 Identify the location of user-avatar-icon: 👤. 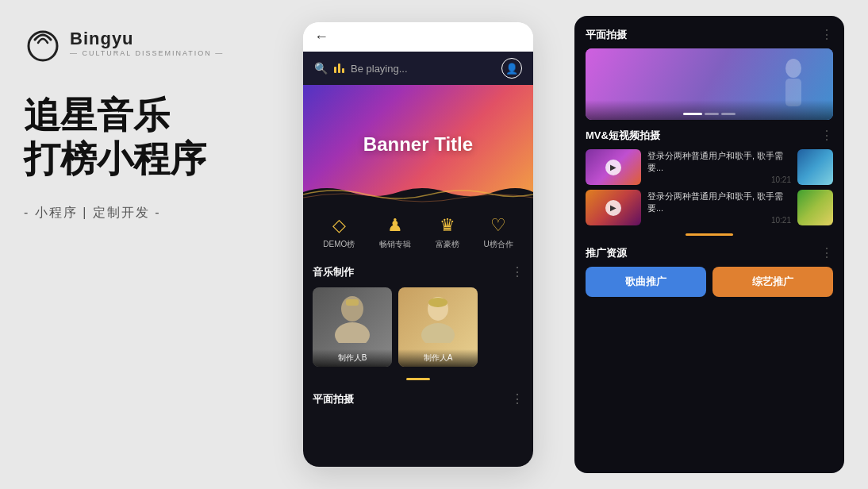
(512, 68).